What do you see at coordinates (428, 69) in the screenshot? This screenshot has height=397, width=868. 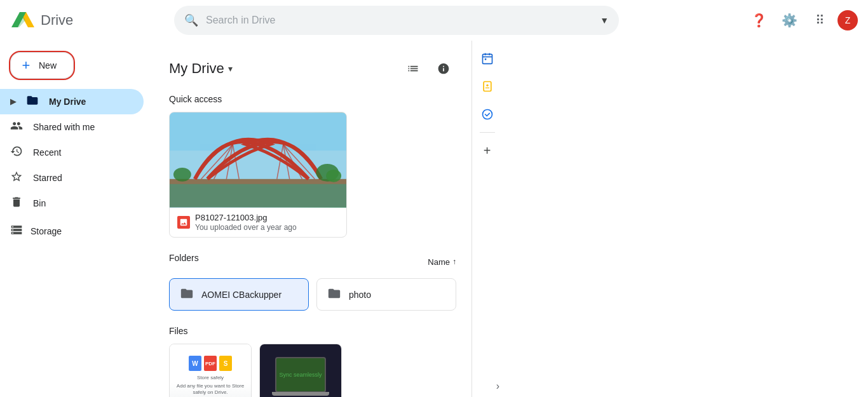 I see `drive-header-actions` at bounding box center [428, 69].